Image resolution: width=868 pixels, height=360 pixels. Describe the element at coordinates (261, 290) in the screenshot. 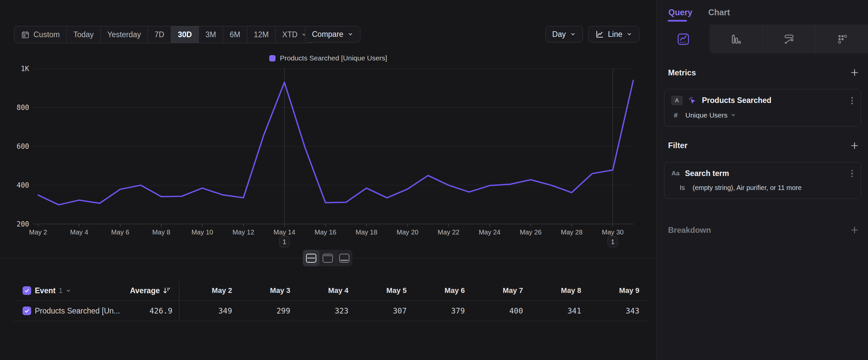

I see `date-column-header: May 3` at that location.